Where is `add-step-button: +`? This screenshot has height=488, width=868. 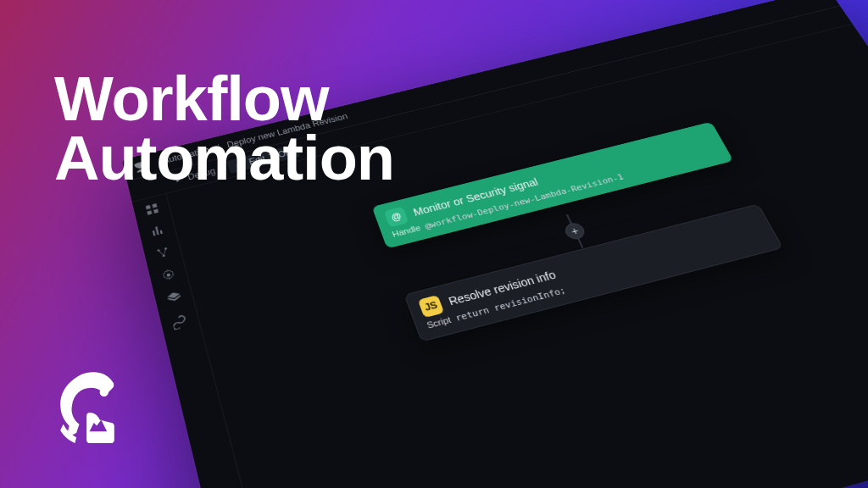
add-step-button: + is located at coordinates (575, 230).